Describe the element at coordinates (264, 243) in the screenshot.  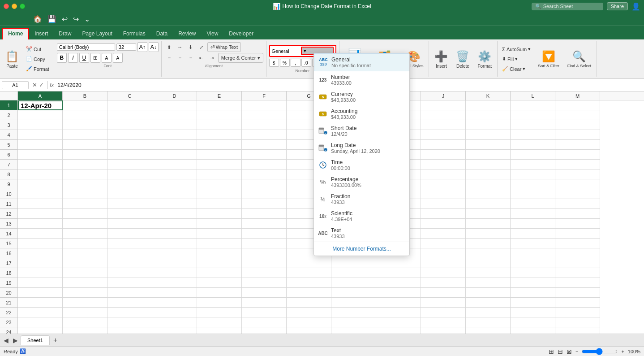
I see `cell-F15` at that location.